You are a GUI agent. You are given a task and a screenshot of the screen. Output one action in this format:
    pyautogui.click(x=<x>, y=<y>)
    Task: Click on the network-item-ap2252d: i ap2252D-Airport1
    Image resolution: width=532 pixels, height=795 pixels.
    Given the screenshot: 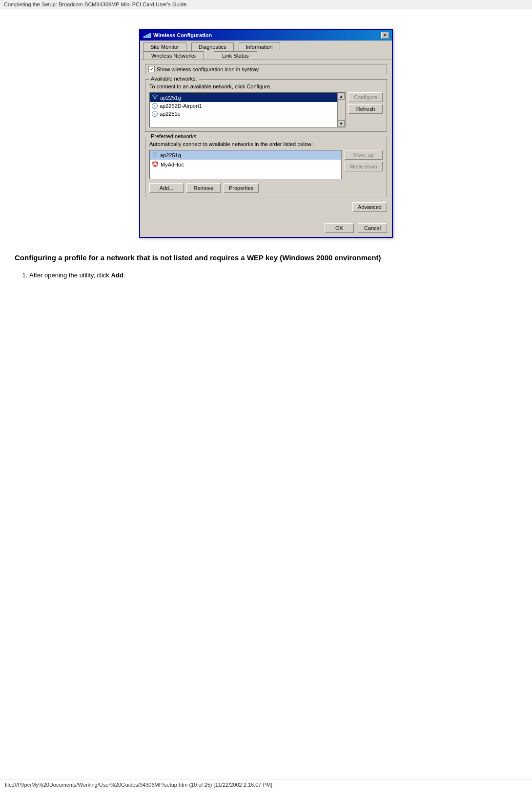 What is the action you would take?
    pyautogui.click(x=244, y=106)
    